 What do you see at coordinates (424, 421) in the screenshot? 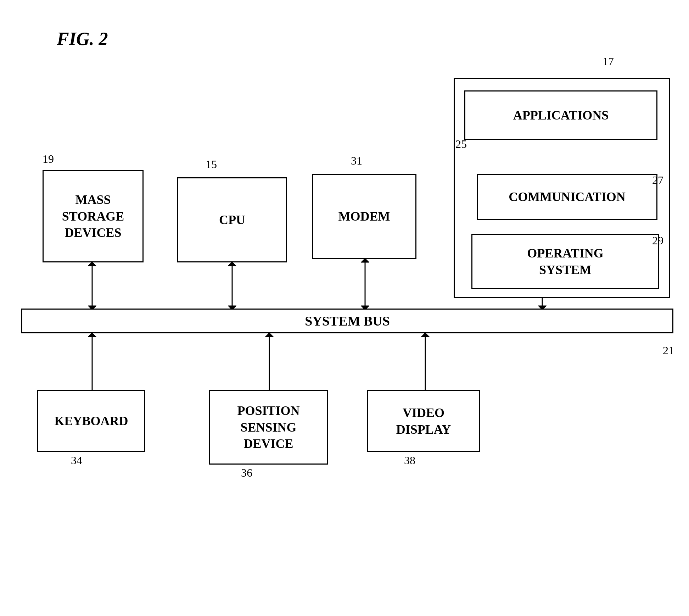
I see `video-display-box: VIDEO DISPLAY` at bounding box center [424, 421].